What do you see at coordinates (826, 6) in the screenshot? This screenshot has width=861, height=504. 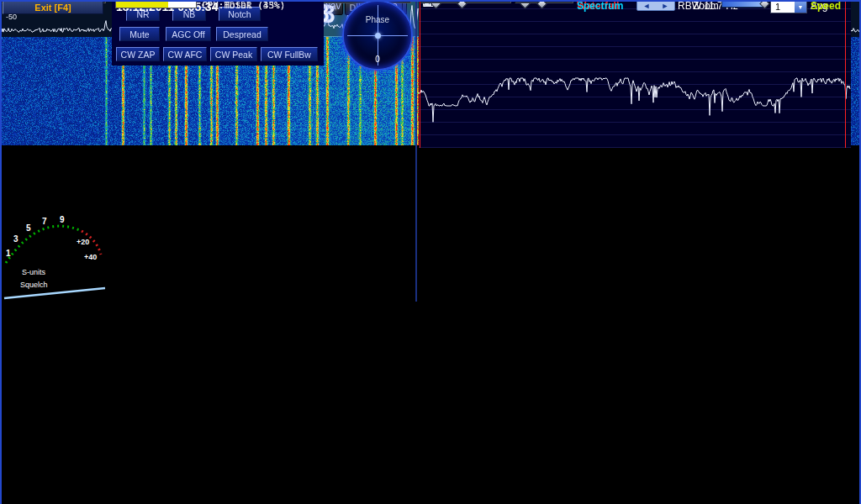 I see `speed-label-bottom: Speed` at bounding box center [826, 6].